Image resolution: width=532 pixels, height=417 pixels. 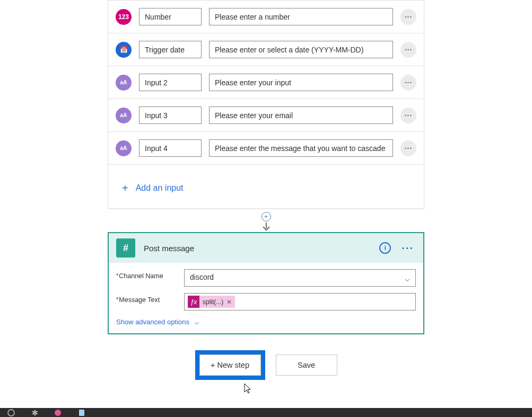 What do you see at coordinates (229, 302) in the screenshot?
I see `token-remove-icon: ✕` at bounding box center [229, 302].